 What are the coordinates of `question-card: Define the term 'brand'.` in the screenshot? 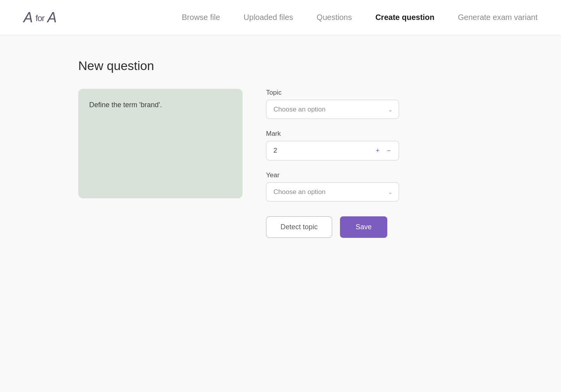 It's located at (160, 144).